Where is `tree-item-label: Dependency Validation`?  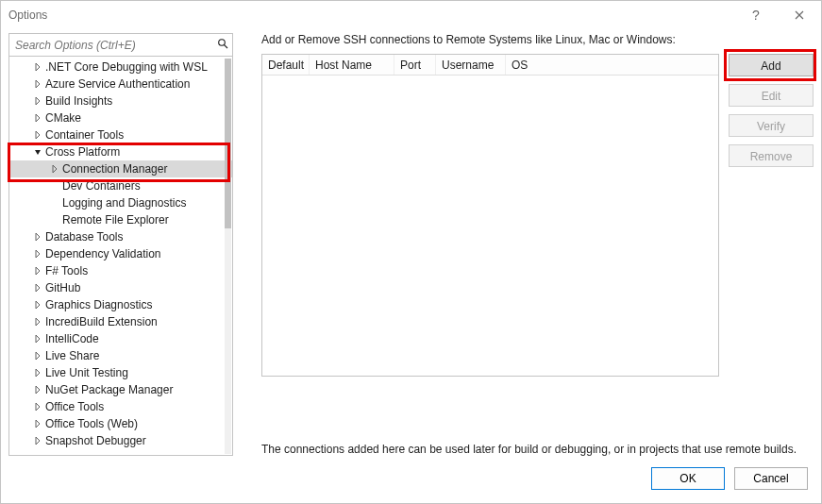 tree-item-label: Dependency Validation is located at coordinates (106, 254).